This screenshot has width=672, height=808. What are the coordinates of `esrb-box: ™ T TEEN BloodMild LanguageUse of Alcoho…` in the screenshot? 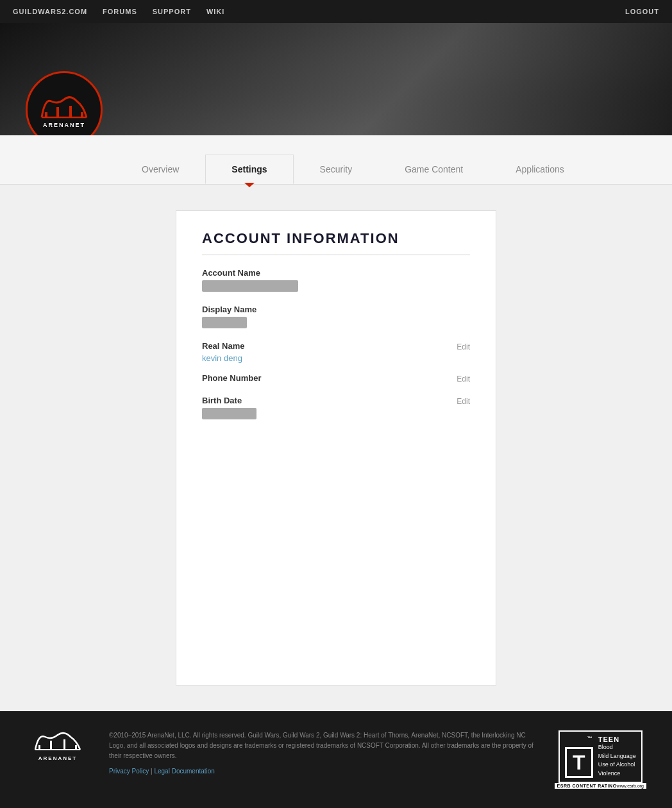 It's located at (600, 759).